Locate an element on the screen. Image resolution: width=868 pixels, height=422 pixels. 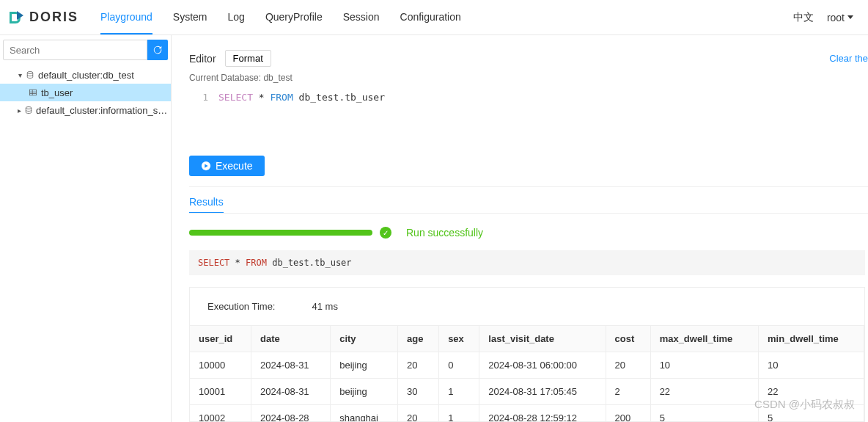
progress-bar is located at coordinates (281, 233).